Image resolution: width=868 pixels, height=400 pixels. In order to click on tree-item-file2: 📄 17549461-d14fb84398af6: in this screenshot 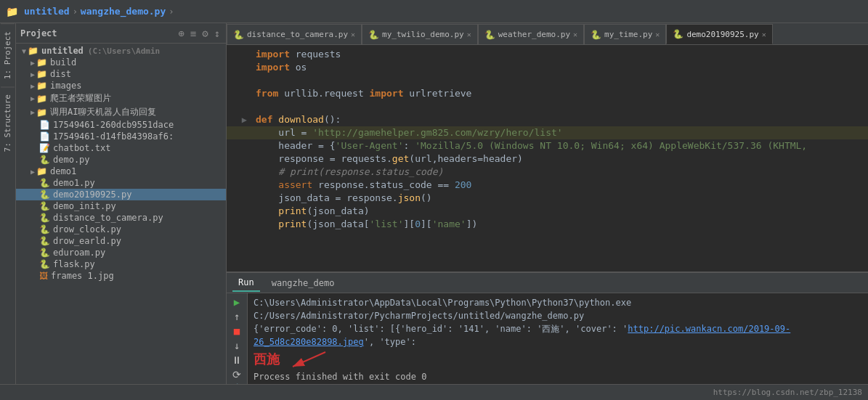, I will do `click(121, 136)`.